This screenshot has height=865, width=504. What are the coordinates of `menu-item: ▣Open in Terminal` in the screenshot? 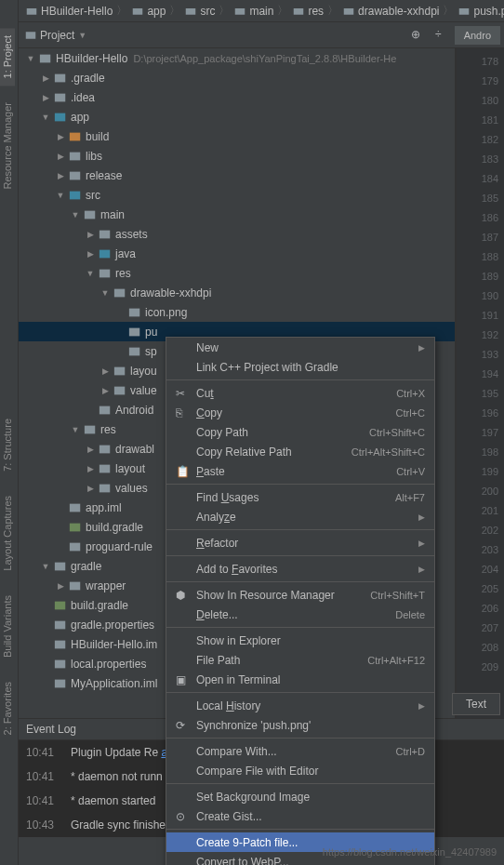 It's located at (300, 679).